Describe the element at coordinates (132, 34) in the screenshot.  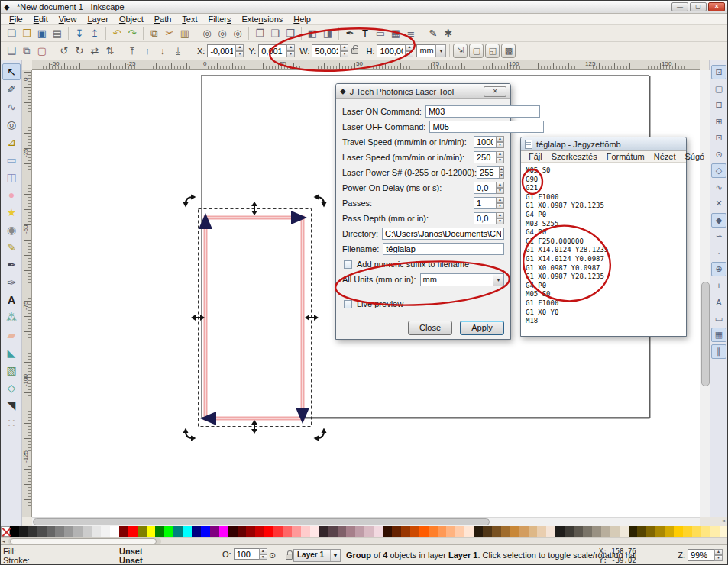
I see `redo-button: ↷` at that location.